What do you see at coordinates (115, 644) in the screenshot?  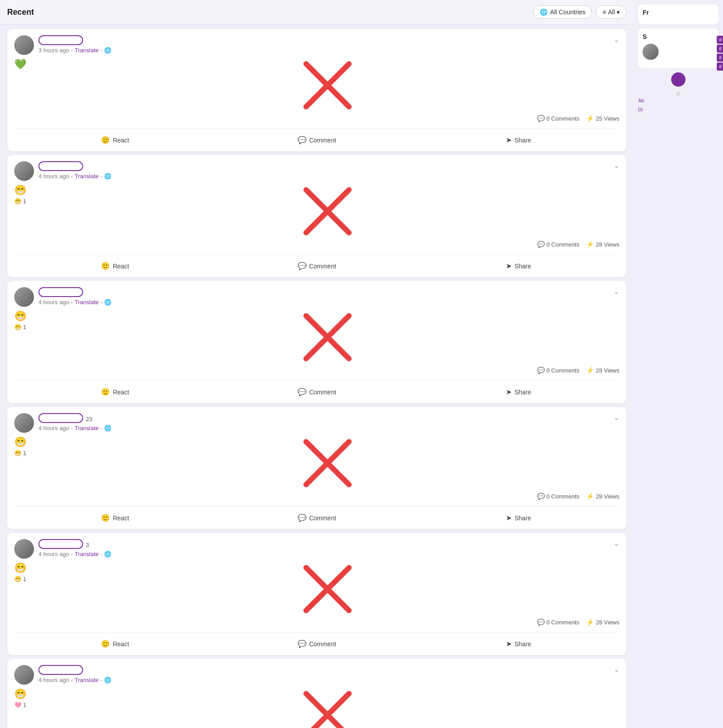 I see `react-button-5: 🙂 React` at bounding box center [115, 644].